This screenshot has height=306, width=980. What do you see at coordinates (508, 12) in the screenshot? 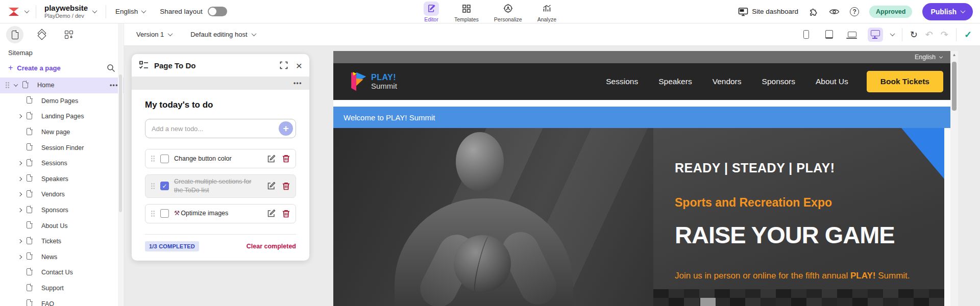
I see `tab-personalize: Personalize` at bounding box center [508, 12].